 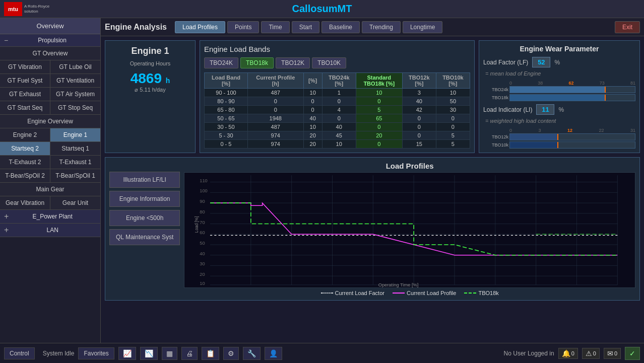 What do you see at coordinates (410, 166) in the screenshot?
I see `chart-title: Load Profiles` at bounding box center [410, 166].